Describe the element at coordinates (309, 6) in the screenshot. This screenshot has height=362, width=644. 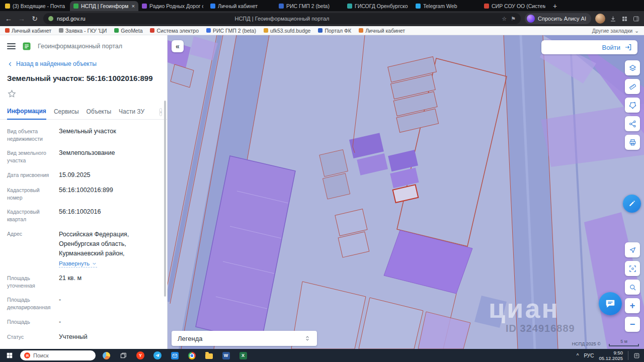
I see `browser-tab: РИС ГМП 2 (beta)` at that location.